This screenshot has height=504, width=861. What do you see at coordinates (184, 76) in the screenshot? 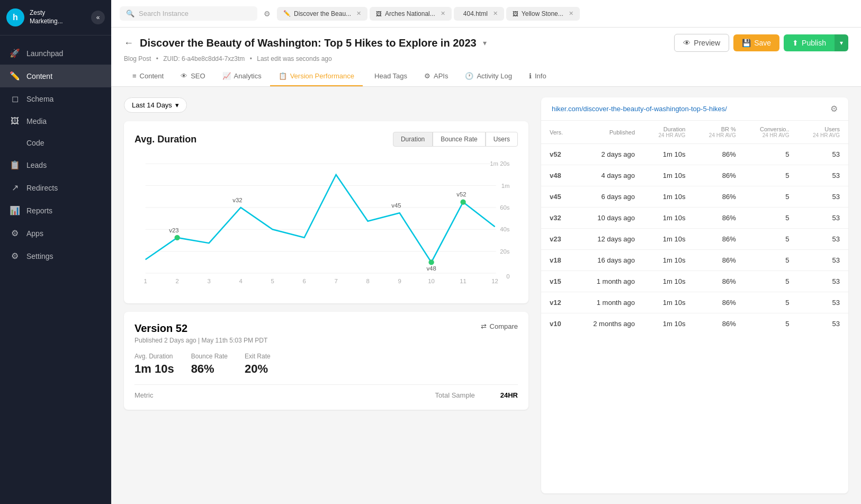
I see `tab-icon: 👁` at bounding box center [184, 76].